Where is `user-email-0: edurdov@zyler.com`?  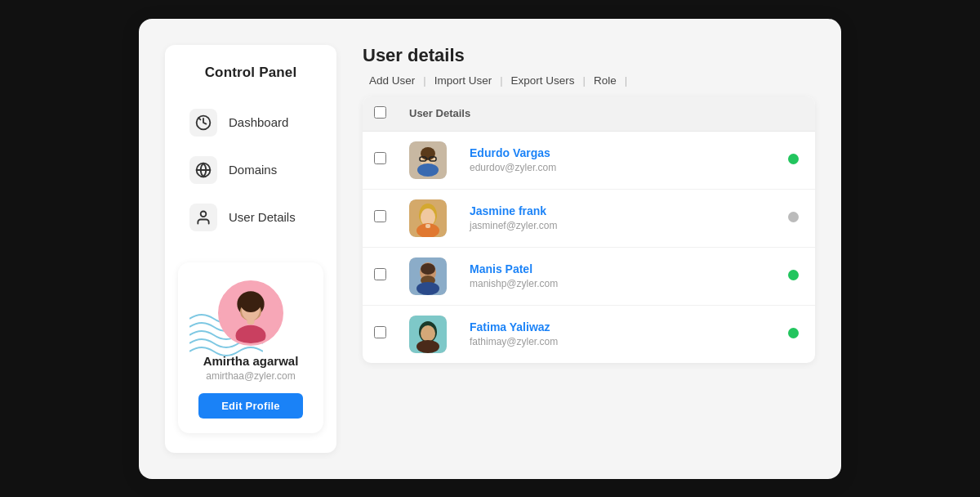 user-email-0: edurdov@zyler.com is located at coordinates (513, 168).